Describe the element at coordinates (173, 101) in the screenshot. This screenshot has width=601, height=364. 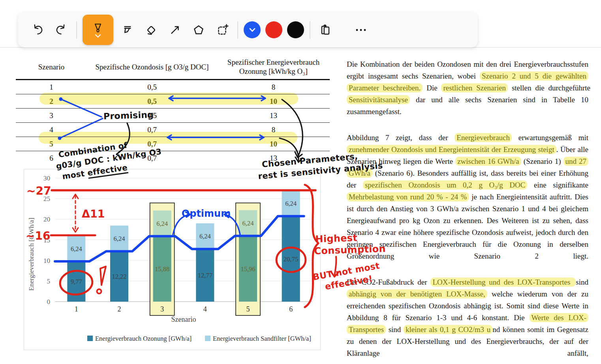
I see `table-row: 20,510` at that location.